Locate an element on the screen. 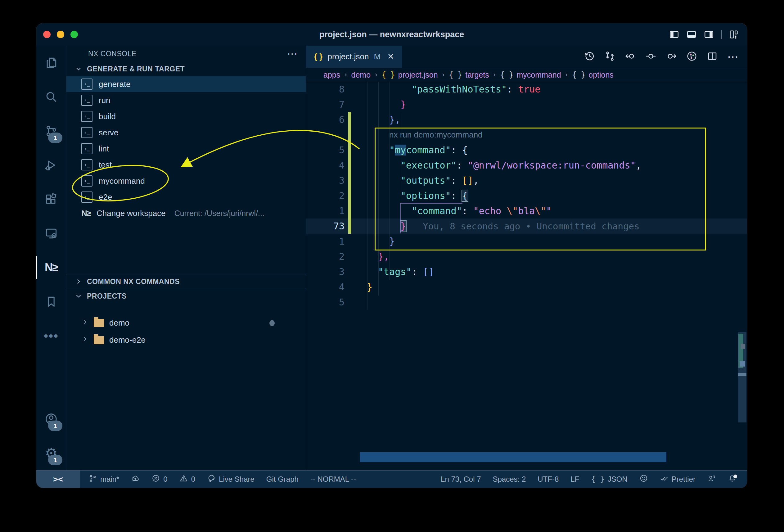 The image size is (784, 532). section-generate-run-target: GENERATE & RUN TARGET is located at coordinates (186, 69).